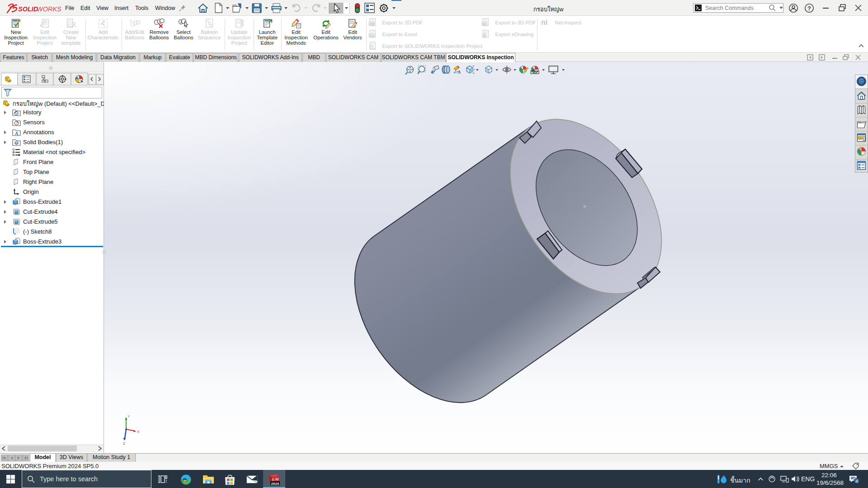  Describe the element at coordinates (277, 479) in the screenshot. I see `svg-text: W` at that location.